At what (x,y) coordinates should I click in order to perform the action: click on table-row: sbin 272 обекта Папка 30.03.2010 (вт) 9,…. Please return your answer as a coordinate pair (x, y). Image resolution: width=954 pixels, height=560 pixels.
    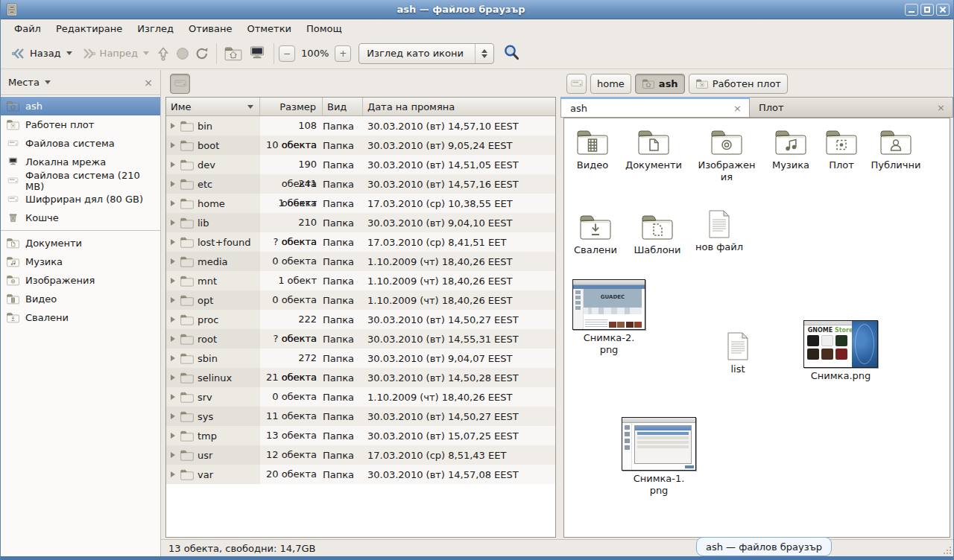
    Looking at the image, I should click on (361, 358).